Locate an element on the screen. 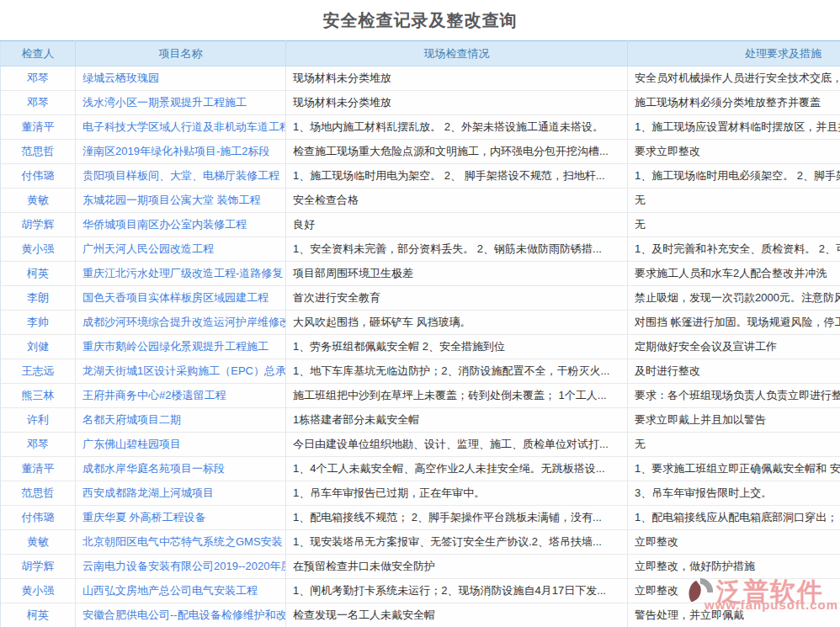  situation-text: 施工班组把中沙到在草坪上未覆盖；砖到处倒未覆盖； 1个工人... is located at coordinates (457, 396).